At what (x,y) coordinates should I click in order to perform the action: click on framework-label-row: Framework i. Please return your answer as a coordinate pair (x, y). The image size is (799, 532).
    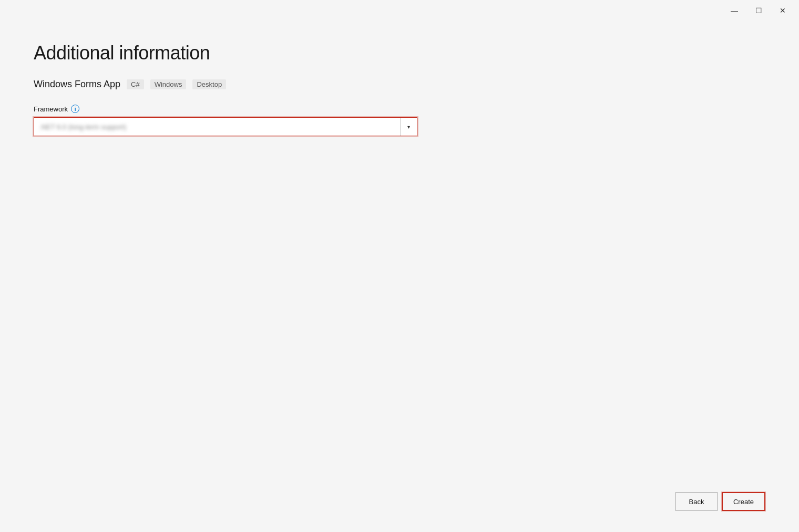
    Looking at the image, I should click on (400, 109).